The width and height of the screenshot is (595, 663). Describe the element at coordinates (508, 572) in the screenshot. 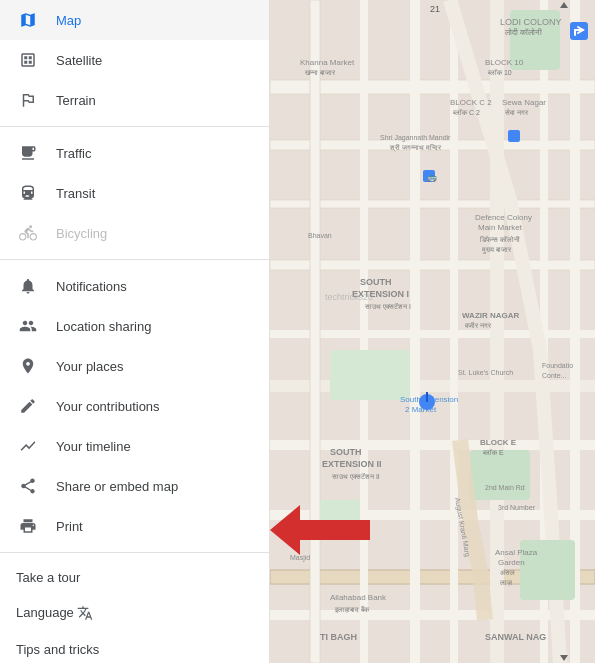

I see `svg-text: अंसल` at that location.